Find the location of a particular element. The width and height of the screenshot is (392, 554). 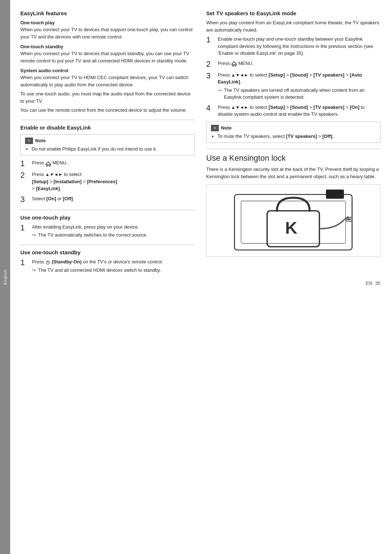

otp-step-1: 1 After enabling EasyLink, press play on… is located at coordinates (107, 231).